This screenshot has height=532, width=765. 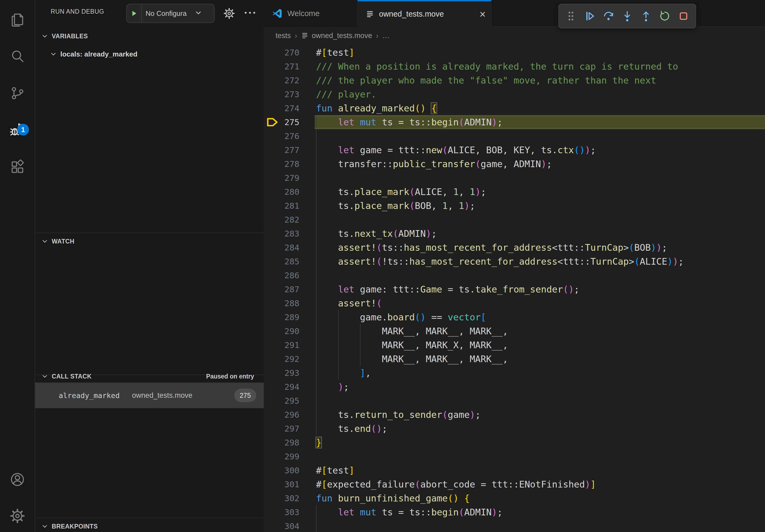 I want to click on line-number: 285, so click(x=282, y=261).